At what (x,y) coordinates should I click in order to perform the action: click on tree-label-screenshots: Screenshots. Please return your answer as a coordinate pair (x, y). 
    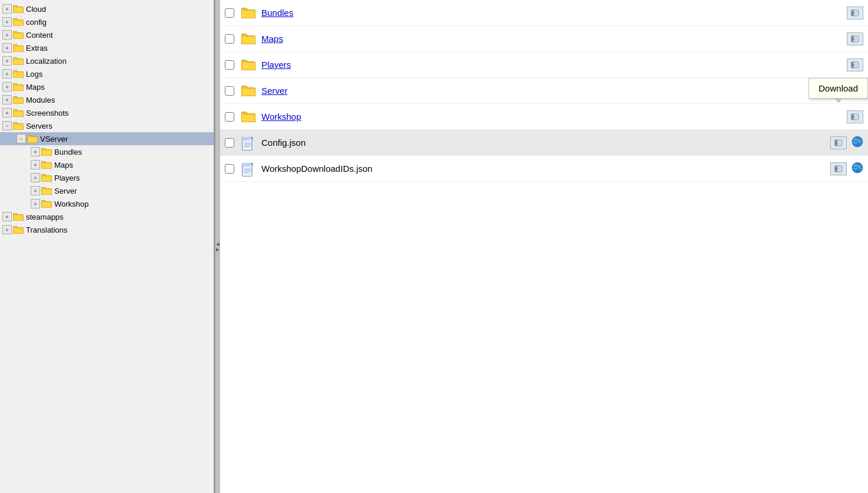
    Looking at the image, I should click on (47, 113).